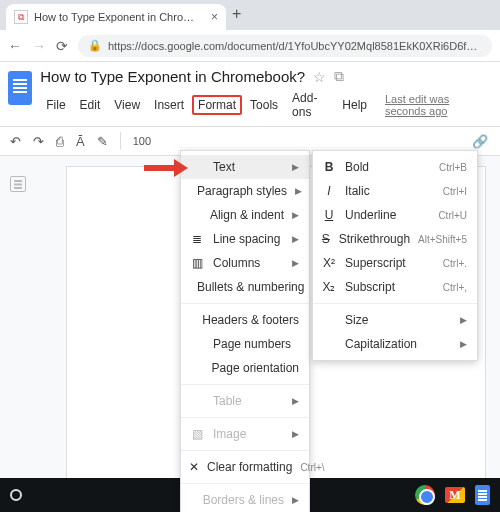 The width and height of the screenshot is (500, 512). Describe the element at coordinates (245, 263) in the screenshot. I see `format-item-columns: ▥Columns▶` at that location.